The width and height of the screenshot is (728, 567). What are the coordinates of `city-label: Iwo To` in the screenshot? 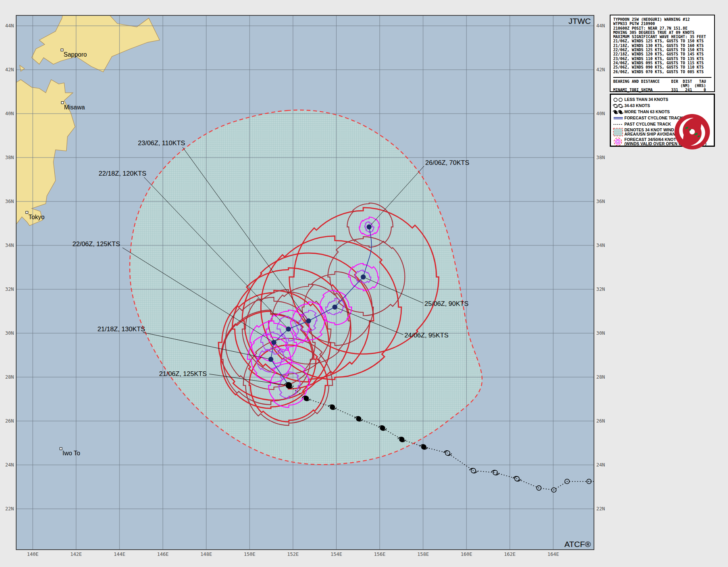 It's located at (71, 453).